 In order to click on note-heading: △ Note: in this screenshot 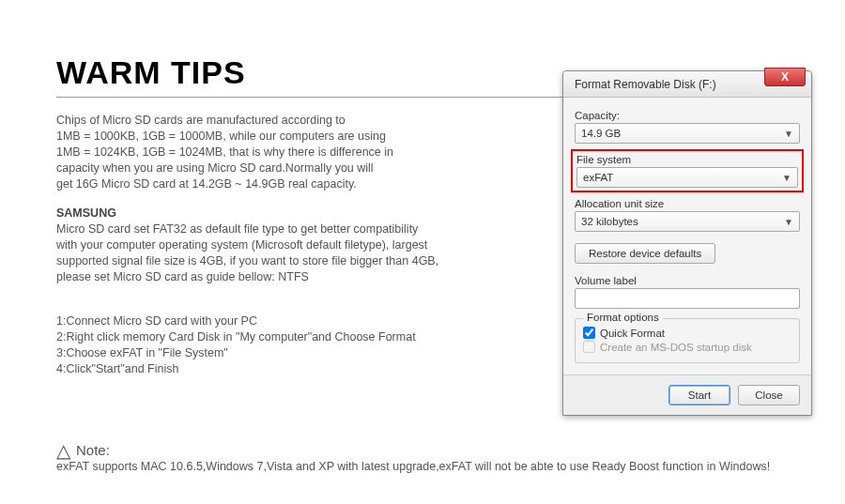, I will do `click(432, 449)`.